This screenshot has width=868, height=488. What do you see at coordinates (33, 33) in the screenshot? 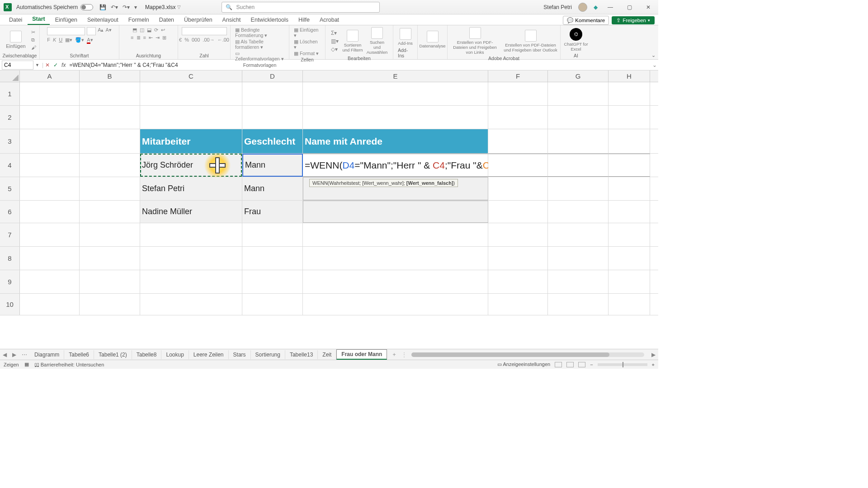
I see `cut-icon: ✂` at bounding box center [33, 33].